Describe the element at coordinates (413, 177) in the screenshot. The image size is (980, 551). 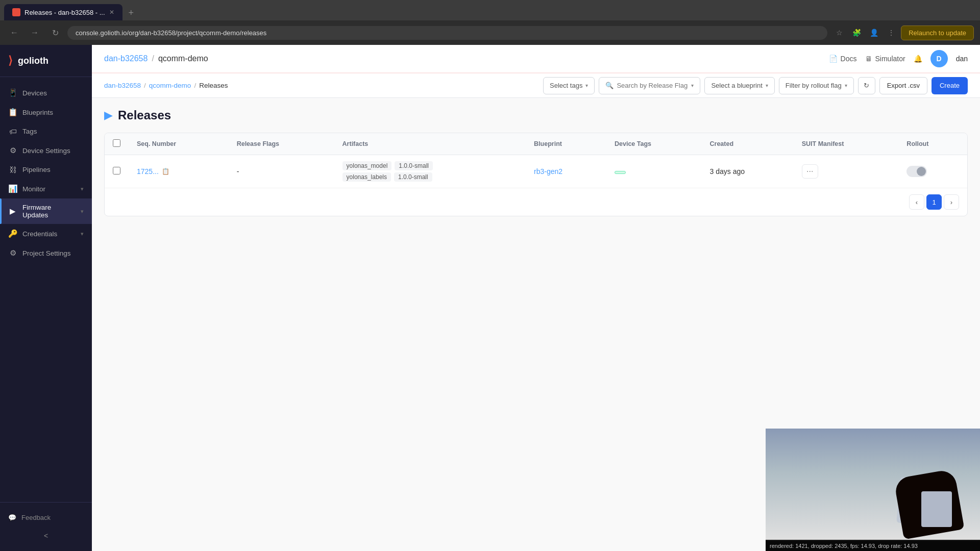
I see `artifact-version-2: 1.0.0-small` at that location.